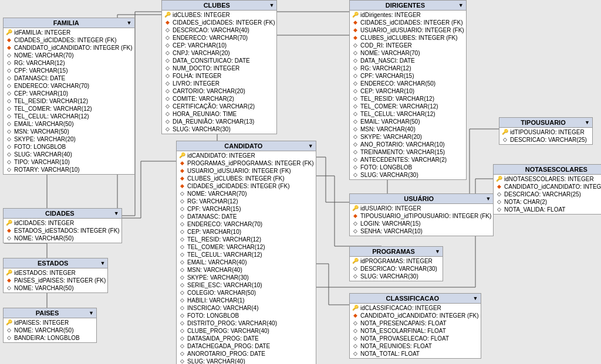  Describe the element at coordinates (50, 313) in the screenshot. I see `table-header-paises: PAISES▼` at that location.